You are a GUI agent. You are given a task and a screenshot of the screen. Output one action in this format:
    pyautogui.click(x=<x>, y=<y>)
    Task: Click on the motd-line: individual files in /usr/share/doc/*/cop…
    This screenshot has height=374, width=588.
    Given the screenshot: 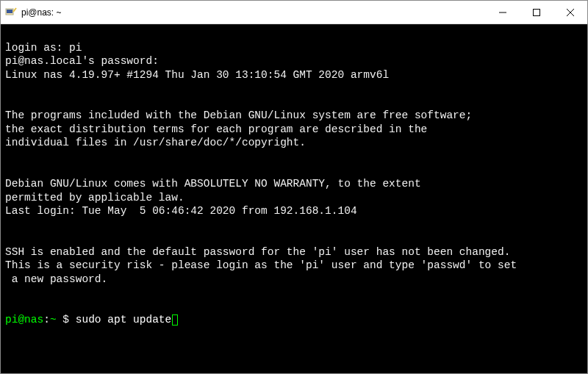 What is the action you would take?
    pyautogui.click(x=156, y=143)
    